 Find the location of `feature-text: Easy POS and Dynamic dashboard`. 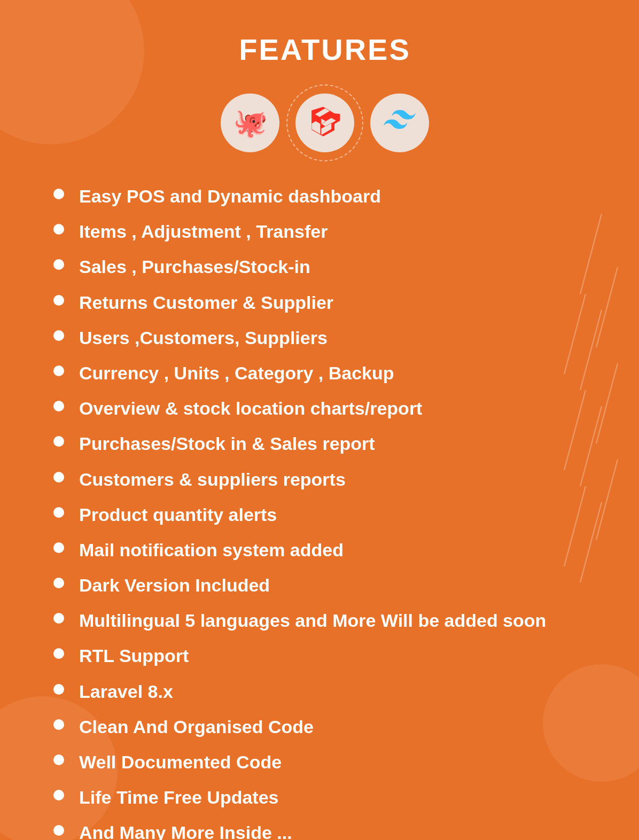

feature-text: Easy POS and Dynamic dashboard is located at coordinates (230, 196).